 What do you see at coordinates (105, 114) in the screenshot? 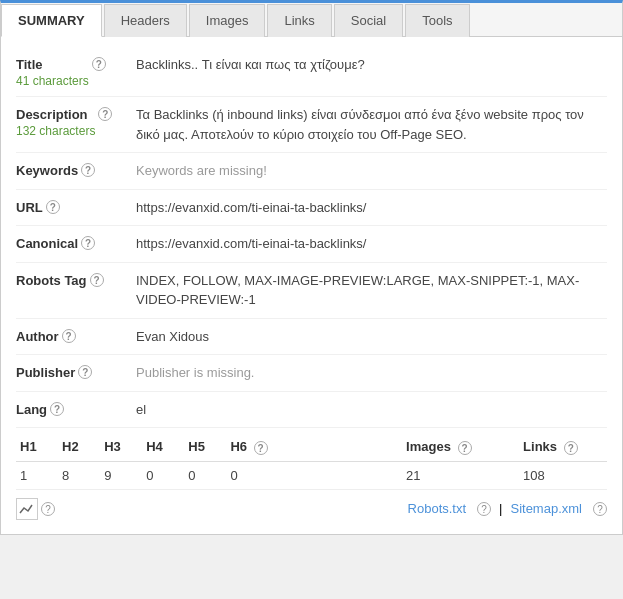
I see `description-help-icon: ?` at bounding box center [105, 114].